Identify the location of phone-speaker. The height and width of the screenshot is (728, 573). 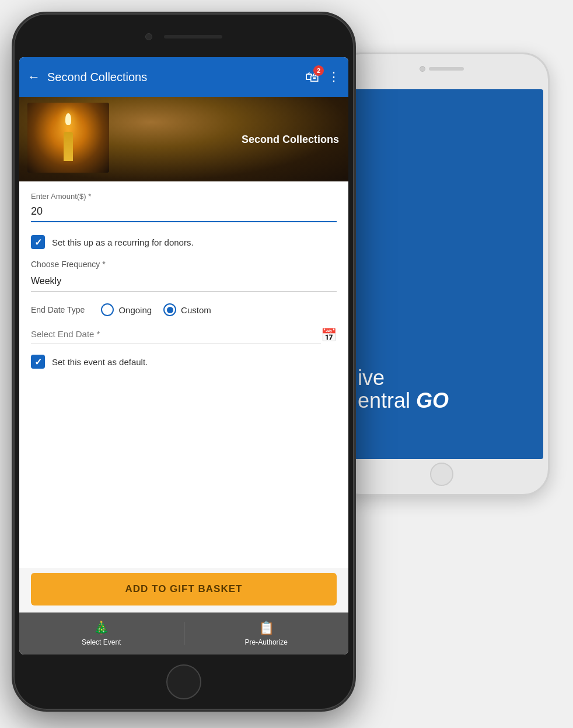
(193, 37).